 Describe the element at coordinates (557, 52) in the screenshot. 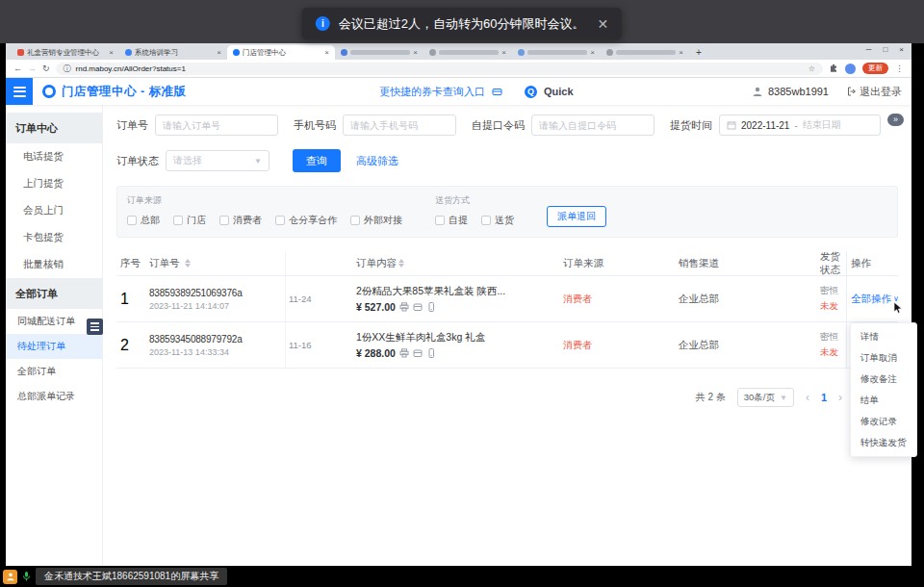

I see `tab-title` at that location.